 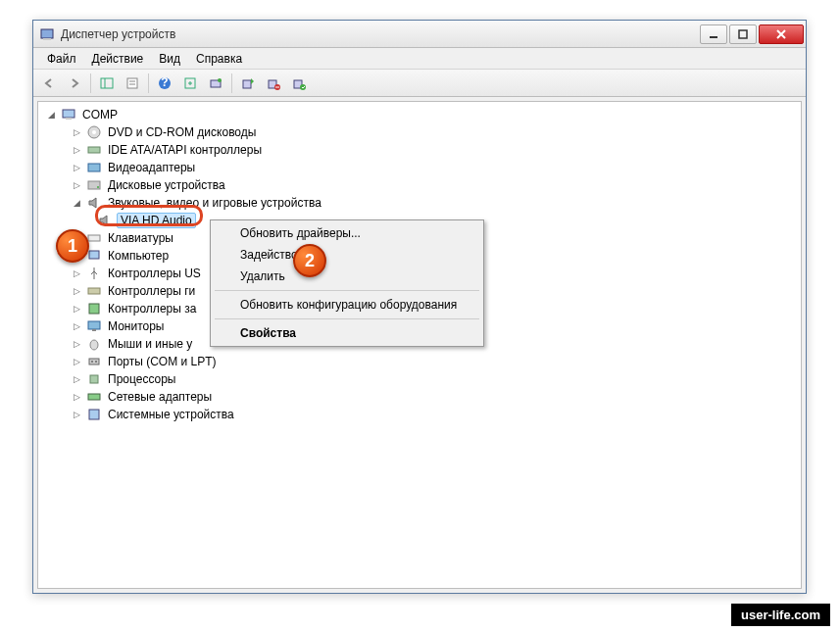 I want to click on minimize-button, so click(x=714, y=34).